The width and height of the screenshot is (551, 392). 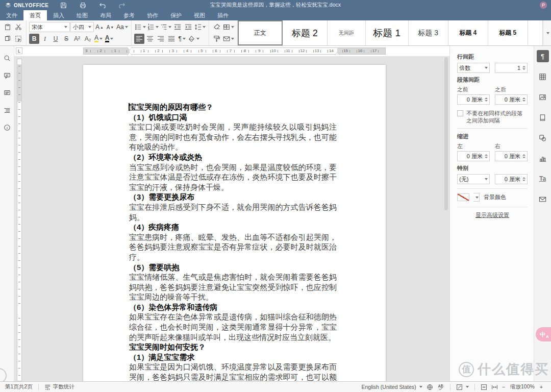 I want to click on style-heading4: 标题 4, so click(x=468, y=33).